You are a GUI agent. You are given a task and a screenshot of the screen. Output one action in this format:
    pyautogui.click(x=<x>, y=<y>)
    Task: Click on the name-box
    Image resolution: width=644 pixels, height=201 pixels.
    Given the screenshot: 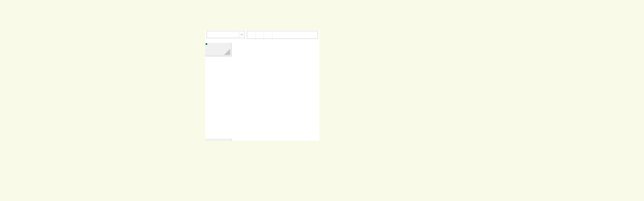 What is the action you would take?
    pyautogui.click(x=226, y=35)
    